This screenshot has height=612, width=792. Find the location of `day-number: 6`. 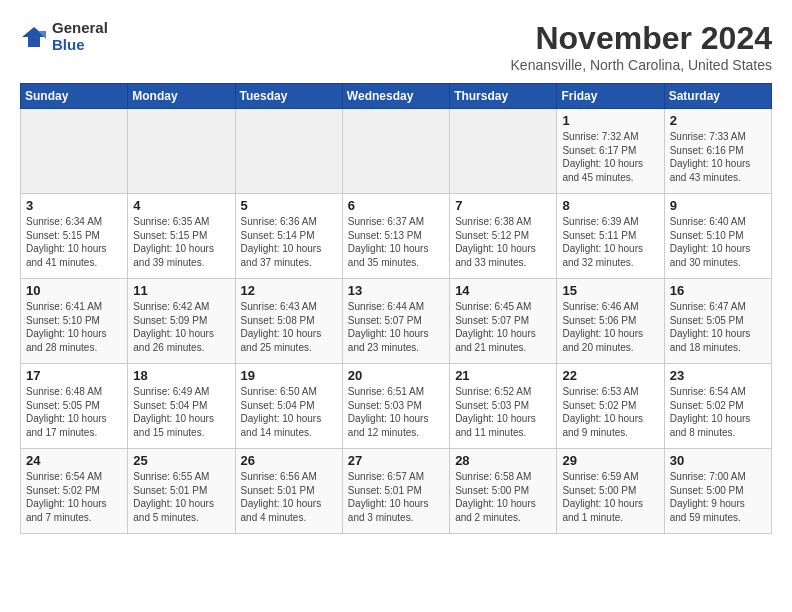

day-number: 6 is located at coordinates (396, 206).